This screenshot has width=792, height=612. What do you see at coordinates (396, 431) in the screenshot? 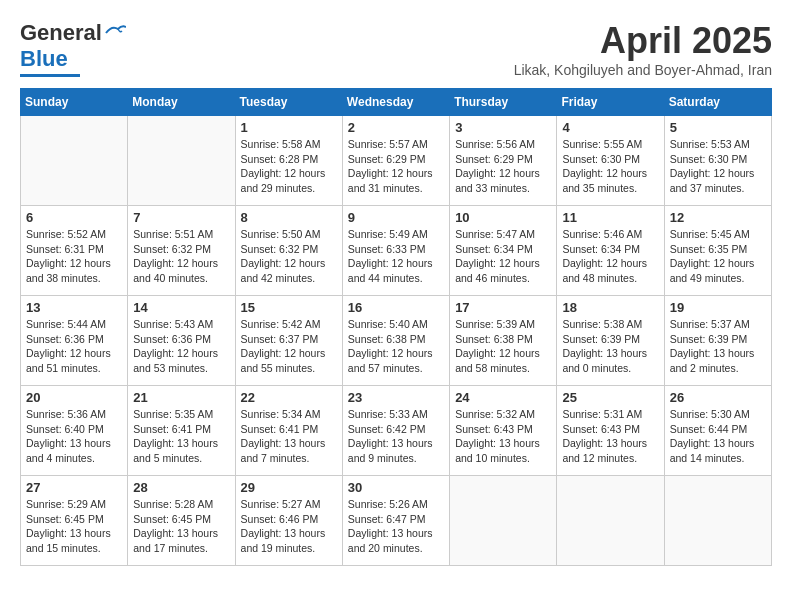
I see `calendar-week-row: 20Sunrise: 5:36 AM Sunset: 6:40 PM Dayli…` at bounding box center [396, 431].